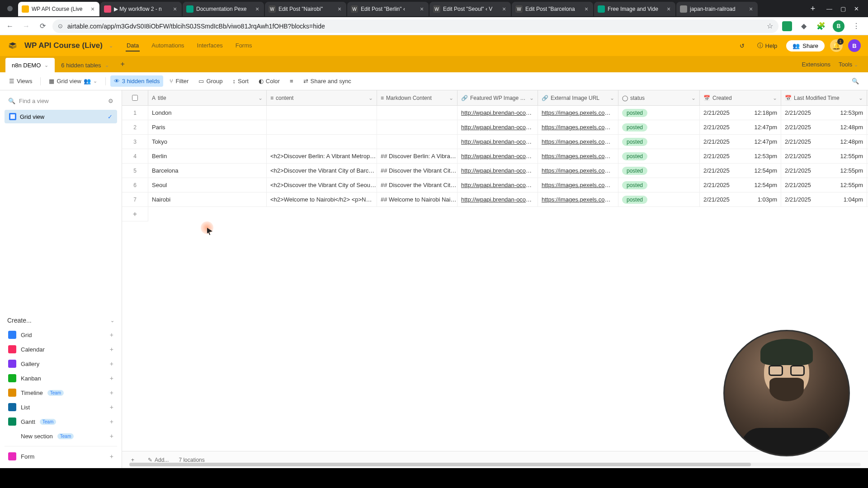 The width and height of the screenshot is (868, 488). Describe the element at coordinates (804, 26) in the screenshot. I see `extension-icon-2: ◆` at that location.